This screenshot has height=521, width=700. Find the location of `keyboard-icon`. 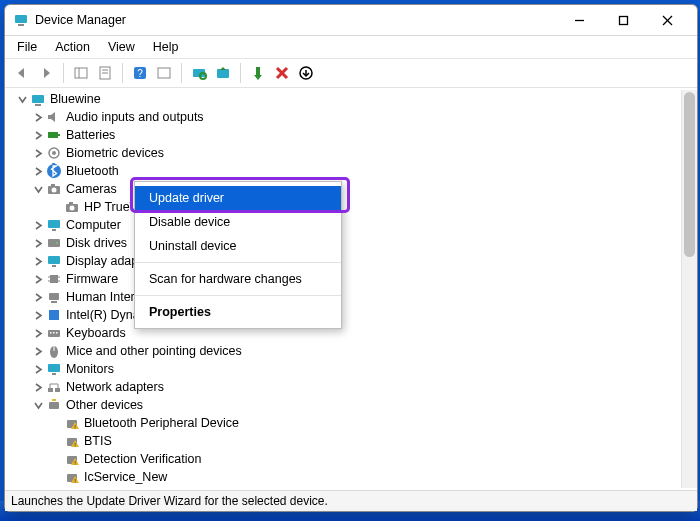

keyboard-icon is located at coordinates (54, 333).